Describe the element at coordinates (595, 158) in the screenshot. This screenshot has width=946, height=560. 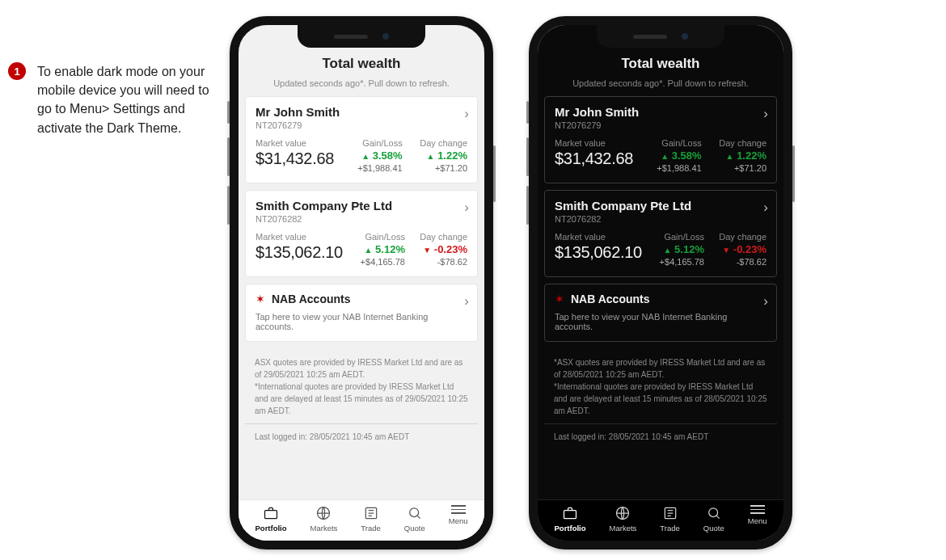
I see `market-value: $31,432.68` at that location.